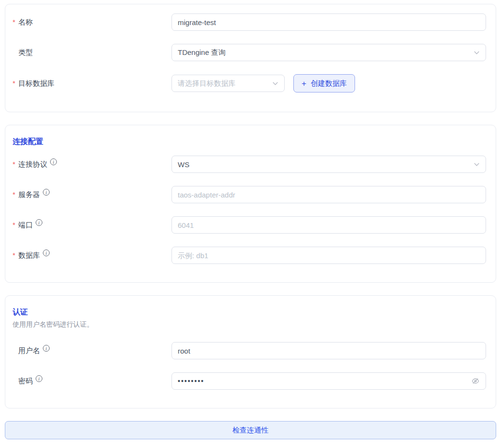 The image size is (501, 448). What do you see at coordinates (92, 381) in the screenshot?
I see `password-label: 密码 i` at bounding box center [92, 381].